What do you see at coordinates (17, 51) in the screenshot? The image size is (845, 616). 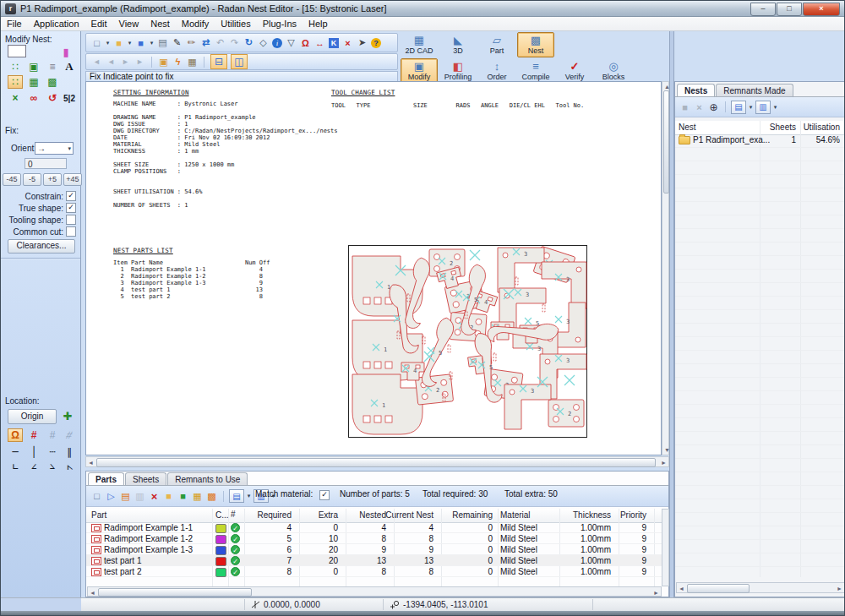 I see `sheet-icon` at bounding box center [17, 51].